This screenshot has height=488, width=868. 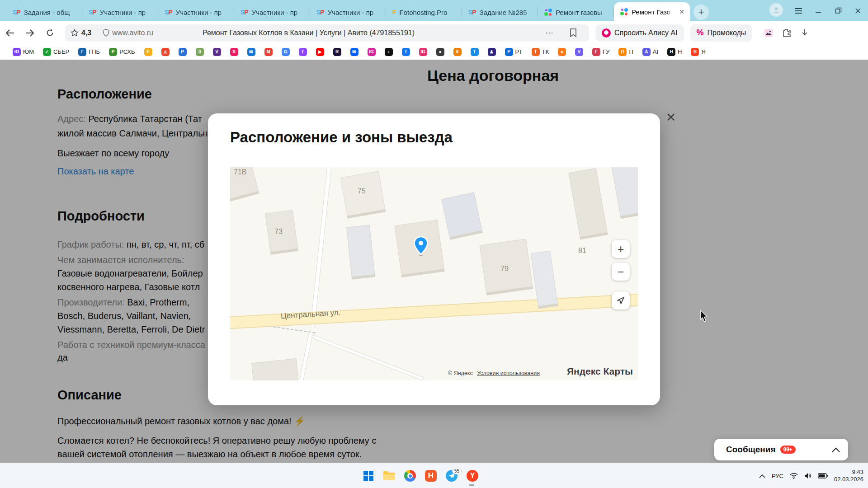 I want to click on address-bar: 4,3 www.avito.ru Ремонт Газовых Котлов в…, so click(x=327, y=33).